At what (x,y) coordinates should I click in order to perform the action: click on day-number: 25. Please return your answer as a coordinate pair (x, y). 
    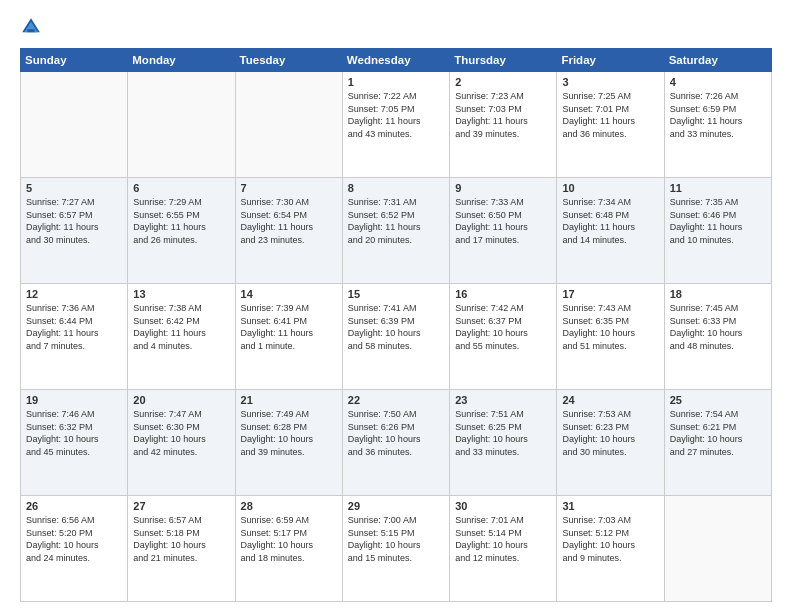
    Looking at the image, I should click on (718, 400).